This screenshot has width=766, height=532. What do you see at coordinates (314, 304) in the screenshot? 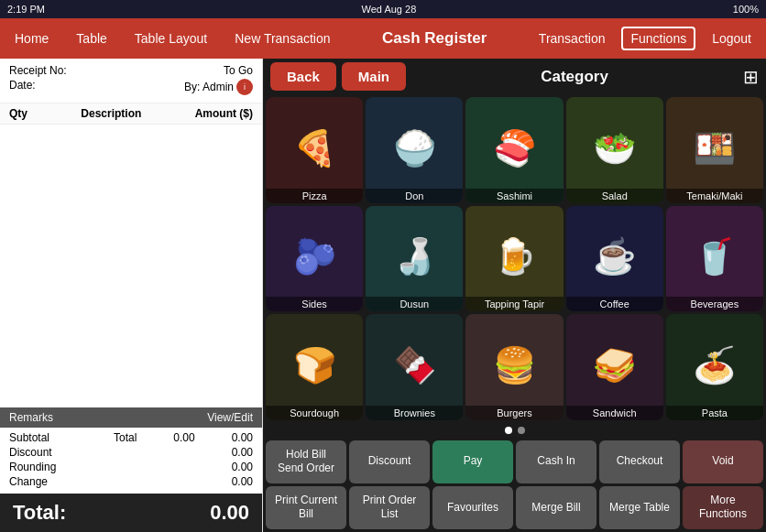
I see `cat-label-5: Sides` at bounding box center [314, 304].